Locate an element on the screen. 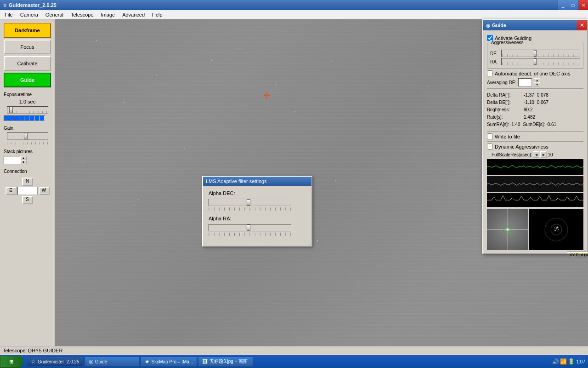  ra-chart-svg is located at coordinates (535, 167).